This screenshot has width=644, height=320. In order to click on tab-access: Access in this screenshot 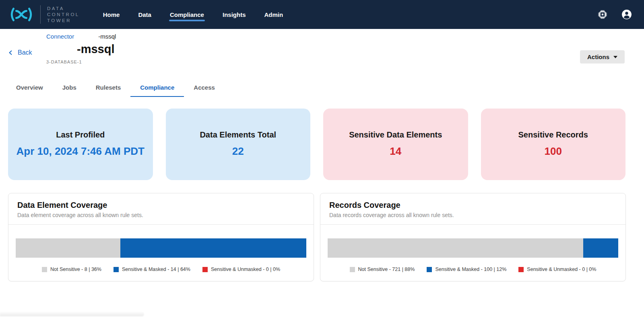, I will do `click(204, 88)`.